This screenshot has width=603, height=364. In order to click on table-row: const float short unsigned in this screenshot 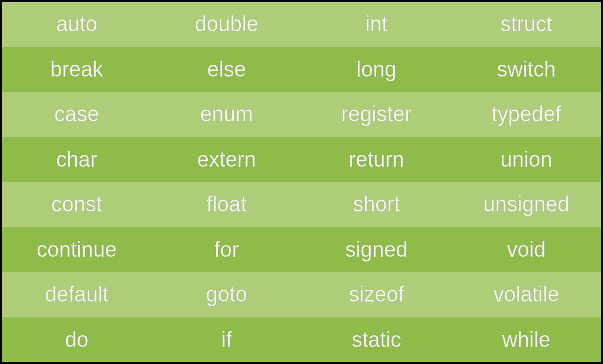, I will do `click(302, 205)`.